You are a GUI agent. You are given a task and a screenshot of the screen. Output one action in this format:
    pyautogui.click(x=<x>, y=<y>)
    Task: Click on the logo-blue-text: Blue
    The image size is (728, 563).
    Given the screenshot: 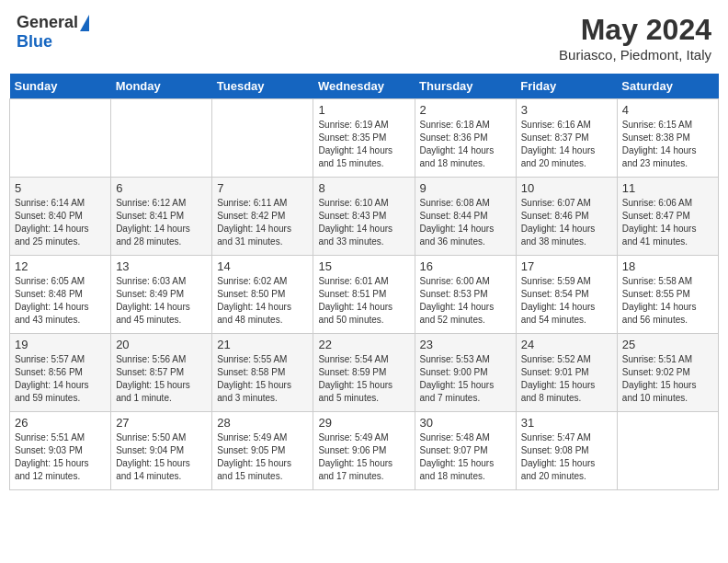 What is the action you would take?
    pyautogui.click(x=35, y=42)
    